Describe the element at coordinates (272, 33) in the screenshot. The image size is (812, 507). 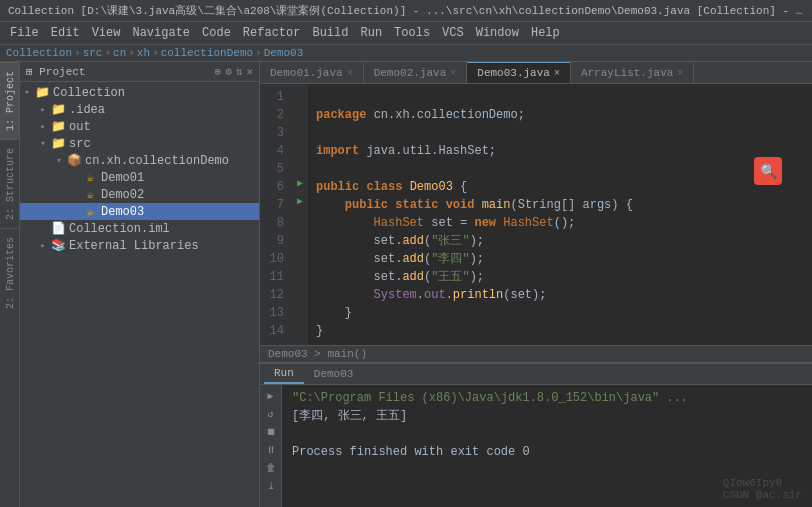
I see `menu-item-refactor: Refactor` at that location.